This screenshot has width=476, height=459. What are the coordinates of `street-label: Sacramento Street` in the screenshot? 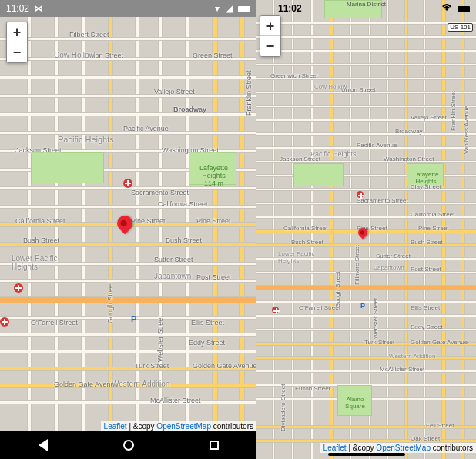 It's located at (160, 193).